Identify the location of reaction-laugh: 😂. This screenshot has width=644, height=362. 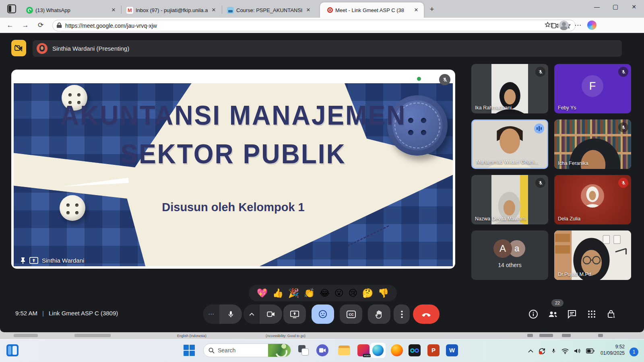
(325, 293).